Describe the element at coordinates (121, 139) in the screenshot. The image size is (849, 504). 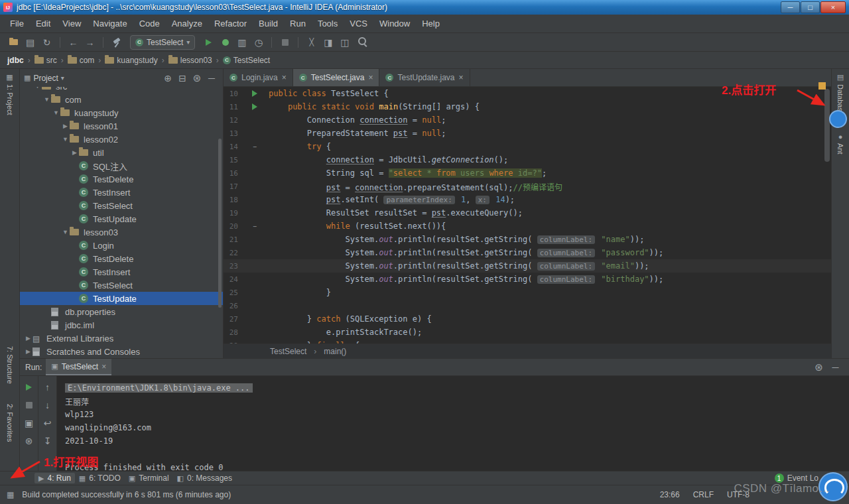
I see `tree-item-lesson02: ▼lesson02` at that location.